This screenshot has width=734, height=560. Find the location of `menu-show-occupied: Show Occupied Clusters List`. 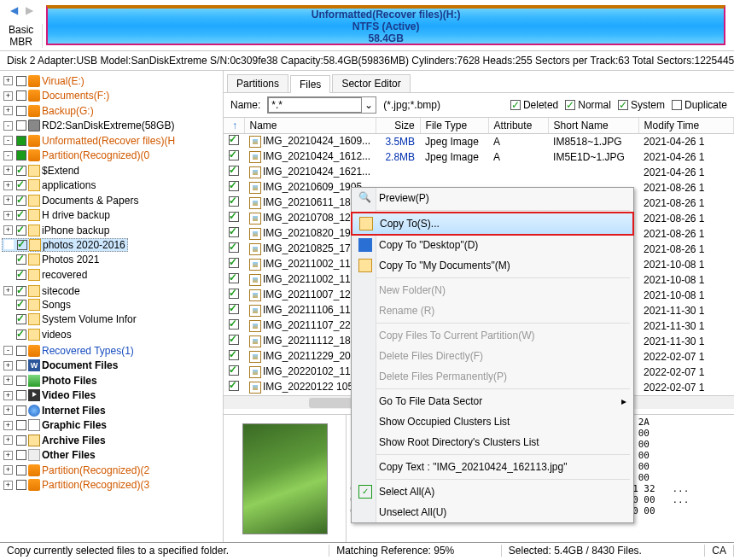

menu-show-occupied: Show Occupied Clusters List is located at coordinates (492, 422).